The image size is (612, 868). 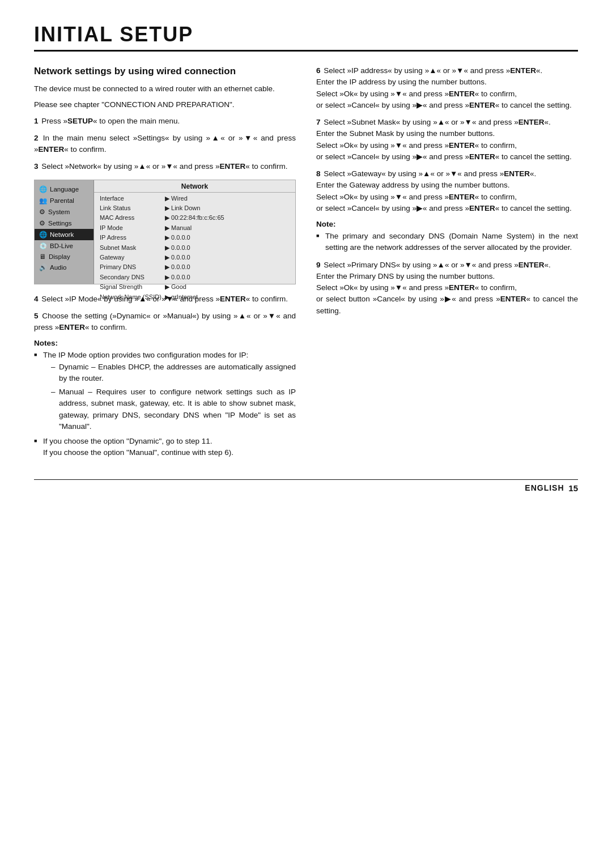 I want to click on step-5-num: 5, so click(x=36, y=316).